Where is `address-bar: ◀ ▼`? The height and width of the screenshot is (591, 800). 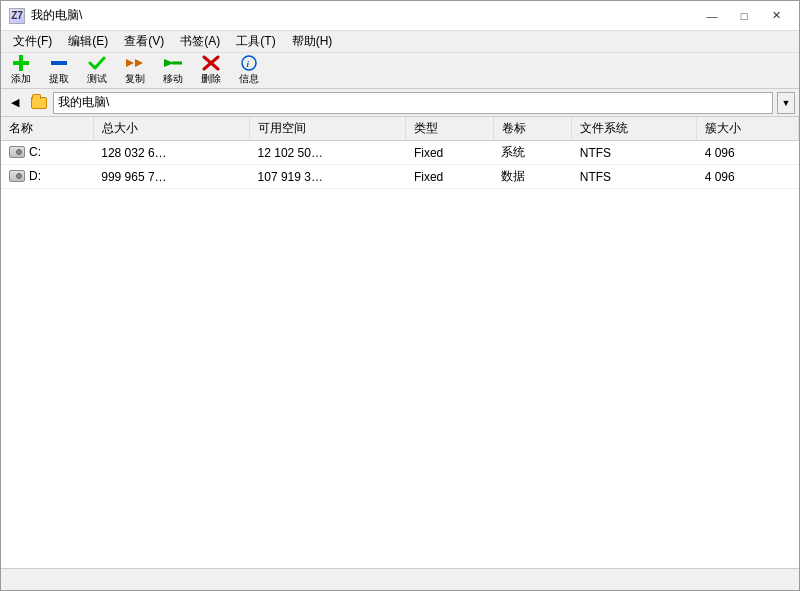 address-bar: ◀ ▼ is located at coordinates (400, 103).